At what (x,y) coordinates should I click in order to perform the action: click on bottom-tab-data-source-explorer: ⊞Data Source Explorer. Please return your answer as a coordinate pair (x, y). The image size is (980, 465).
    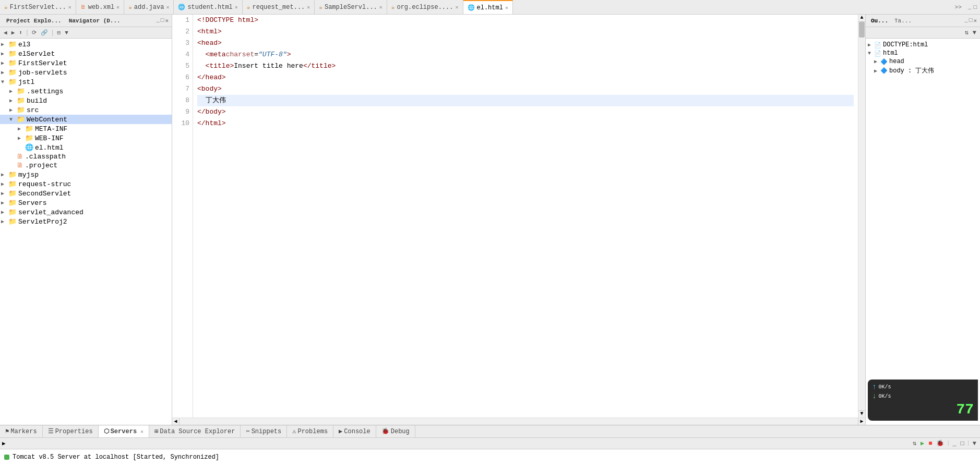
    Looking at the image, I should click on (195, 432).